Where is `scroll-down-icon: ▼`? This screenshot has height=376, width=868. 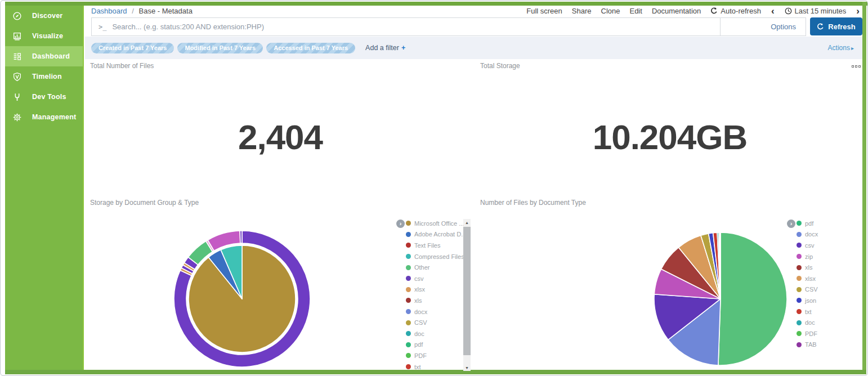 scroll-down-icon: ▼ is located at coordinates (467, 368).